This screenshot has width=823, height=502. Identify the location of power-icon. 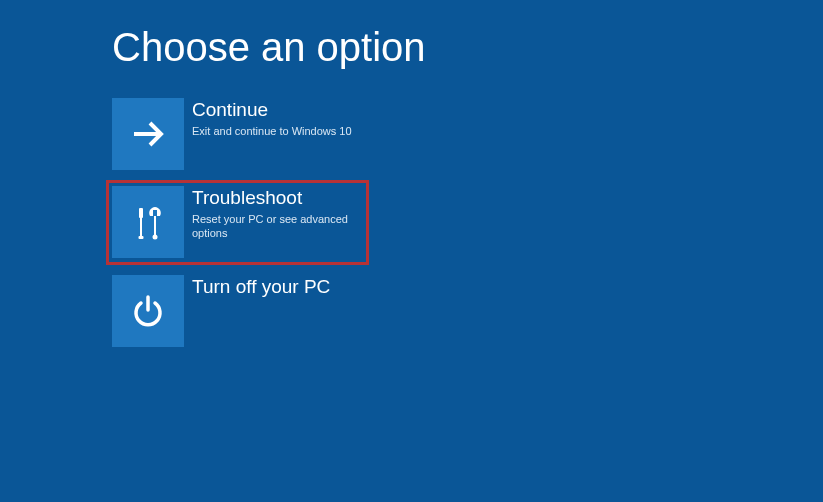
(148, 311).